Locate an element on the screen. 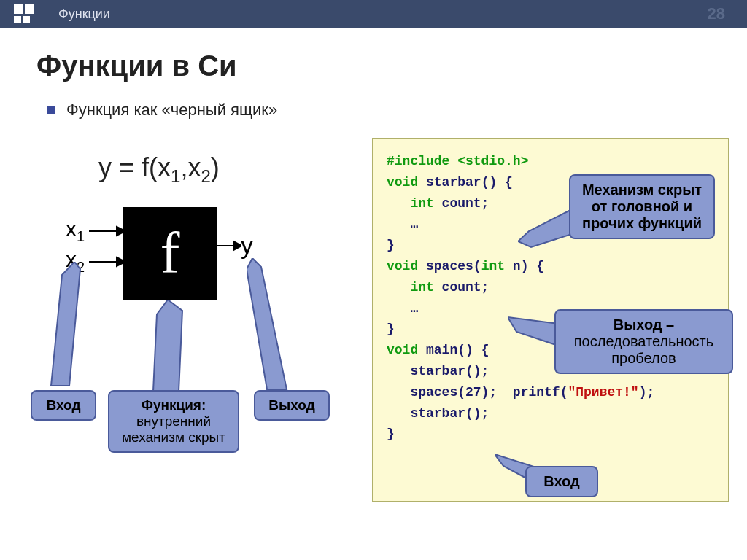  header-bar: Функции 28 is located at coordinates (374, 14).